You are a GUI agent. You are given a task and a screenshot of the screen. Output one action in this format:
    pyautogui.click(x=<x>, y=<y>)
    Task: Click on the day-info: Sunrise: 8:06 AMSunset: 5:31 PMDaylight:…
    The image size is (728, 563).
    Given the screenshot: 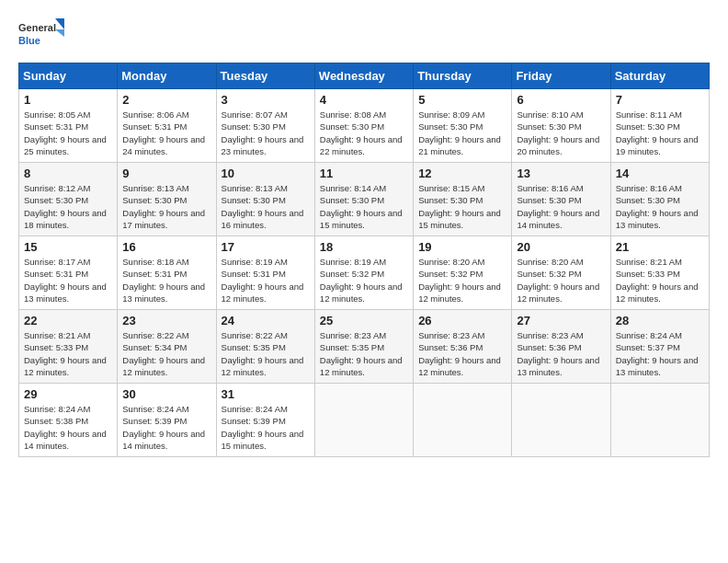 What is the action you would take?
    pyautogui.click(x=164, y=132)
    